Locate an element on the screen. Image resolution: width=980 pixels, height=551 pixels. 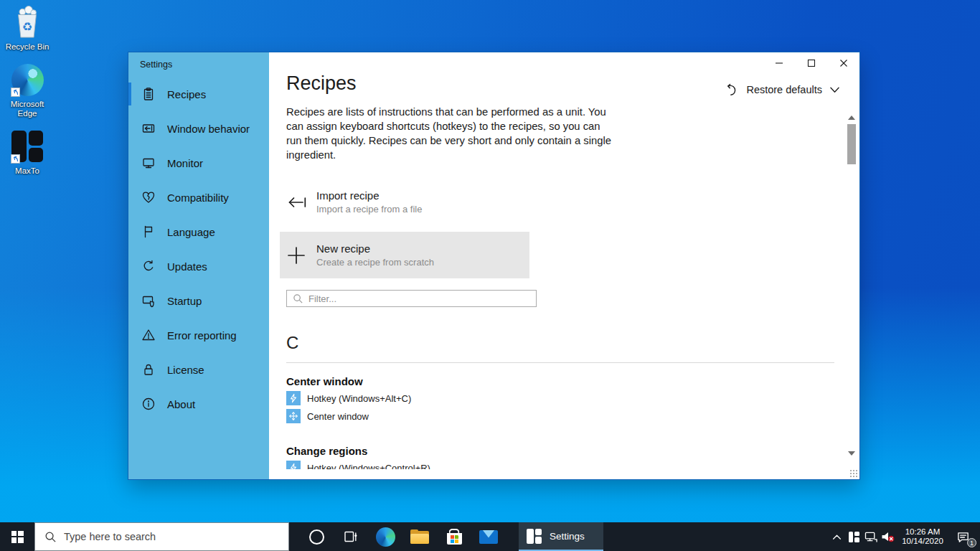
tray-volume-button is located at coordinates (888, 537).